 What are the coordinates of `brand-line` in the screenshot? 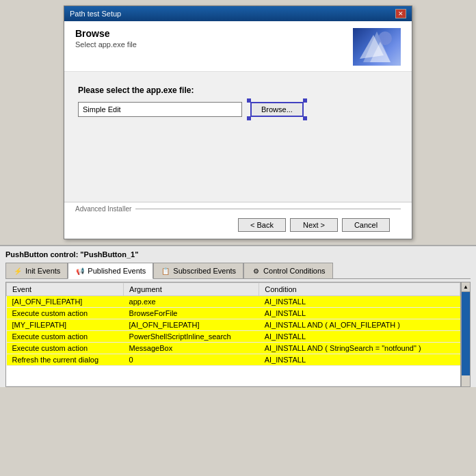 It's located at (268, 209).